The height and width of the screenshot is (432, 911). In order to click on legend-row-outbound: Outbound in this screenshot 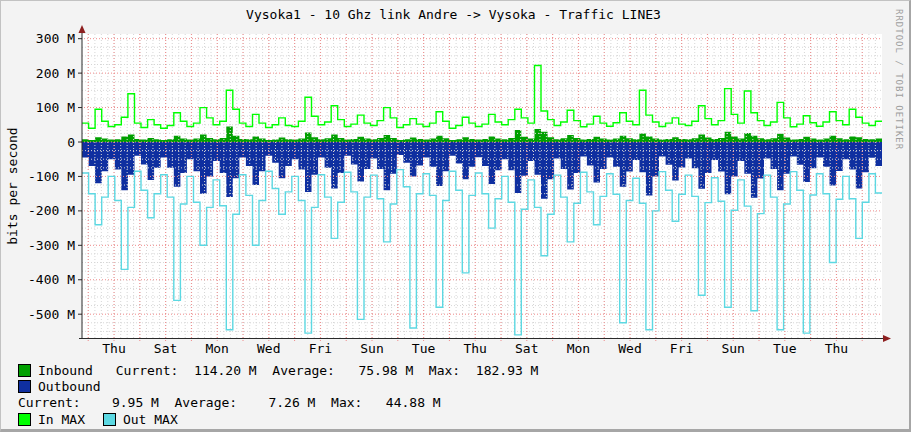, I will do `click(278, 386)`.